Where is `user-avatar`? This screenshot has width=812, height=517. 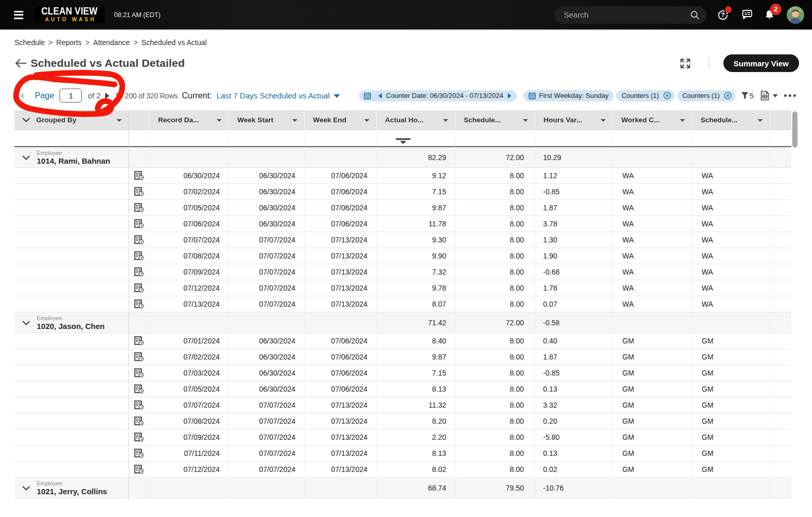 user-avatar is located at coordinates (795, 15).